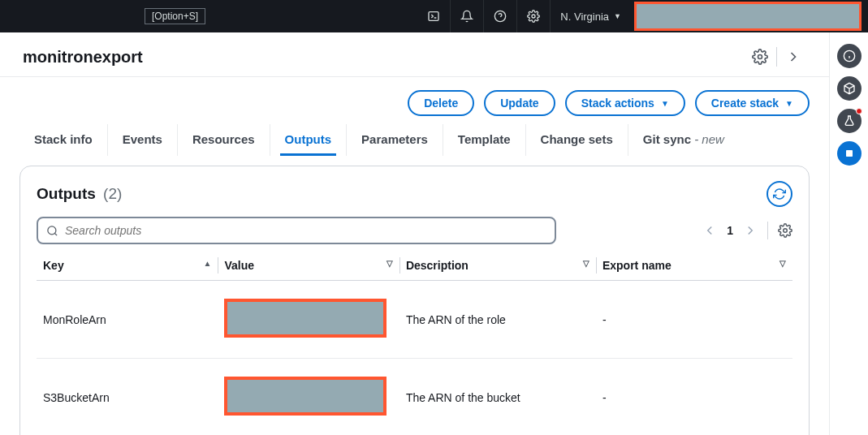  Describe the element at coordinates (485, 140) in the screenshot. I see `tab-template: Template` at that location.